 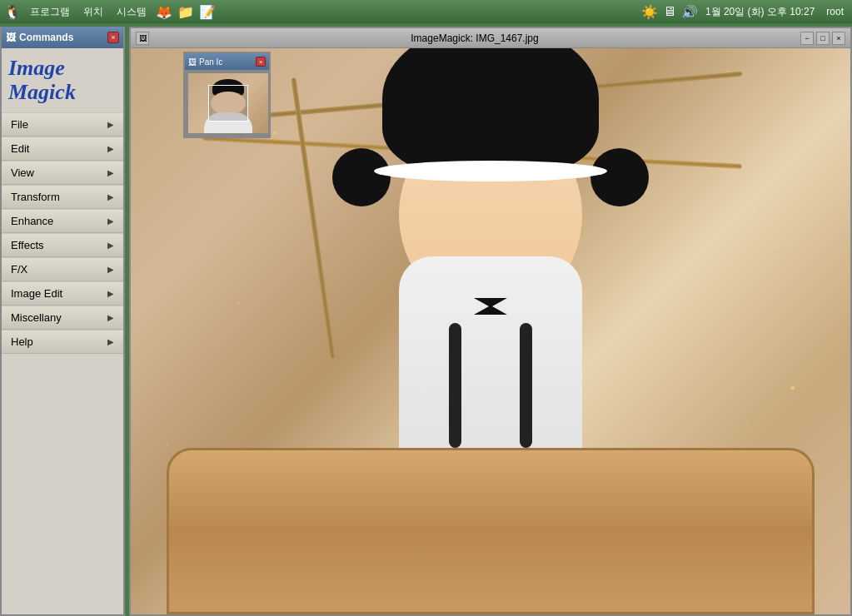 What do you see at coordinates (35, 196) in the screenshot?
I see `menu-item-label: Transform` at bounding box center [35, 196].